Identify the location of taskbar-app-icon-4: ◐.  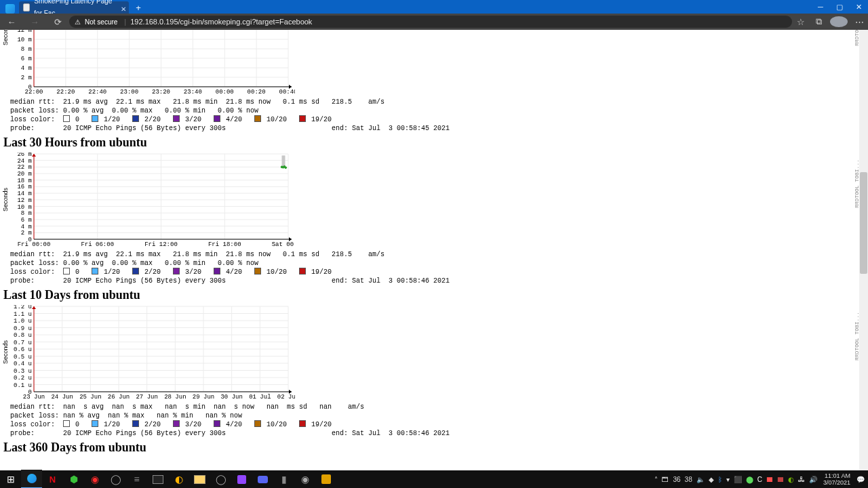
(179, 479).